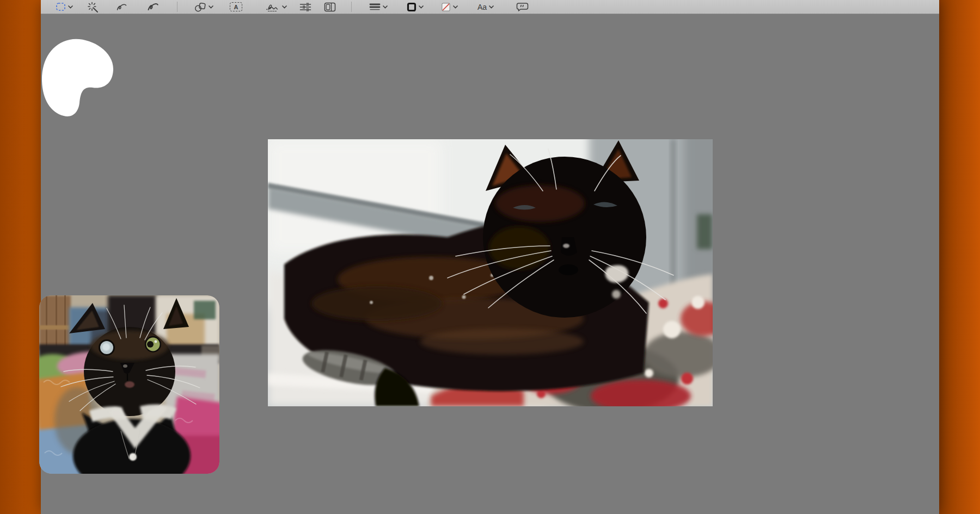  Describe the element at coordinates (200, 7) in the screenshot. I see `shapes-icon` at that location.